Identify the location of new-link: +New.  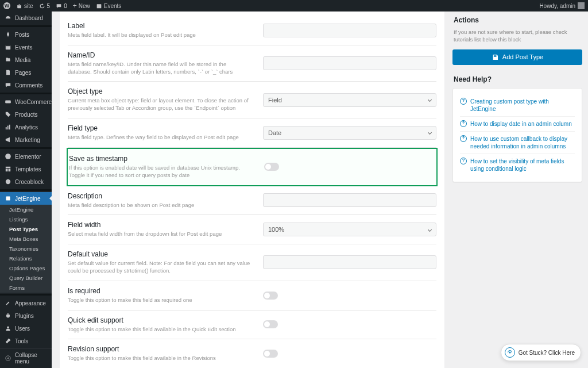
(82, 6).